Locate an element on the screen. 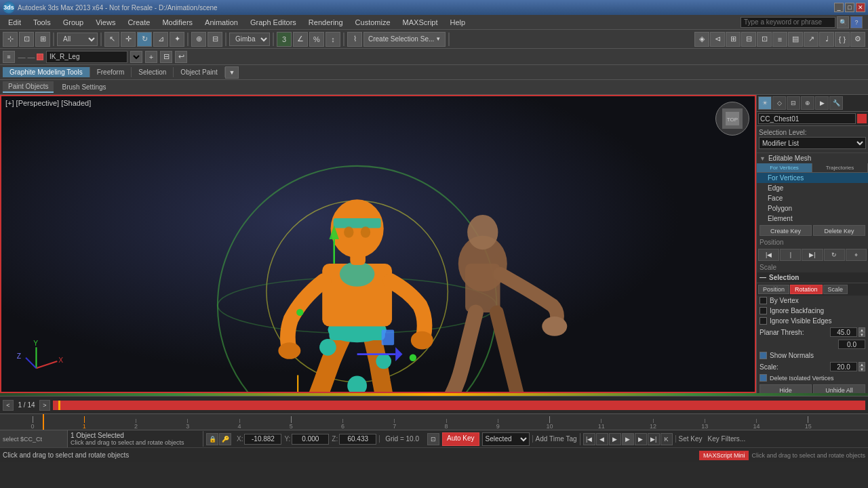 The image size is (868, 488). rotation-icon: ↻ is located at coordinates (834, 255).